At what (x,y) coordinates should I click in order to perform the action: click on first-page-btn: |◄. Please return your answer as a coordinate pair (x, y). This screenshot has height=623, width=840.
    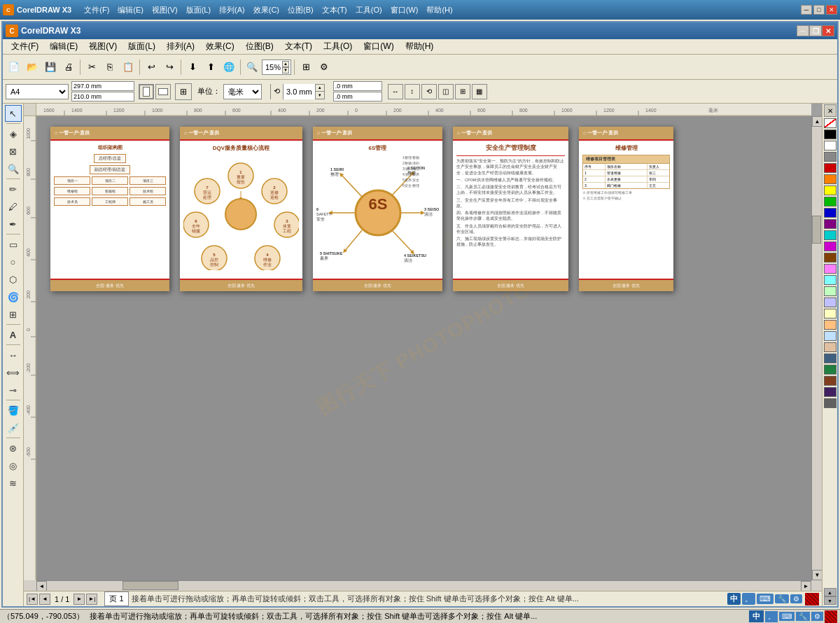
    Looking at the image, I should click on (32, 599).